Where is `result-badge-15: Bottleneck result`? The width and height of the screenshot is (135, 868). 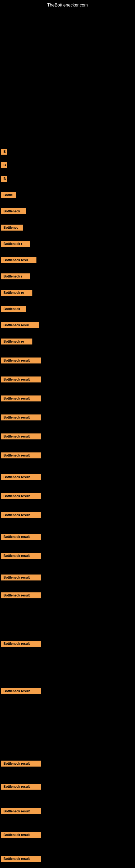 result-badge-15: Bottleneck result is located at coordinates (21, 379).